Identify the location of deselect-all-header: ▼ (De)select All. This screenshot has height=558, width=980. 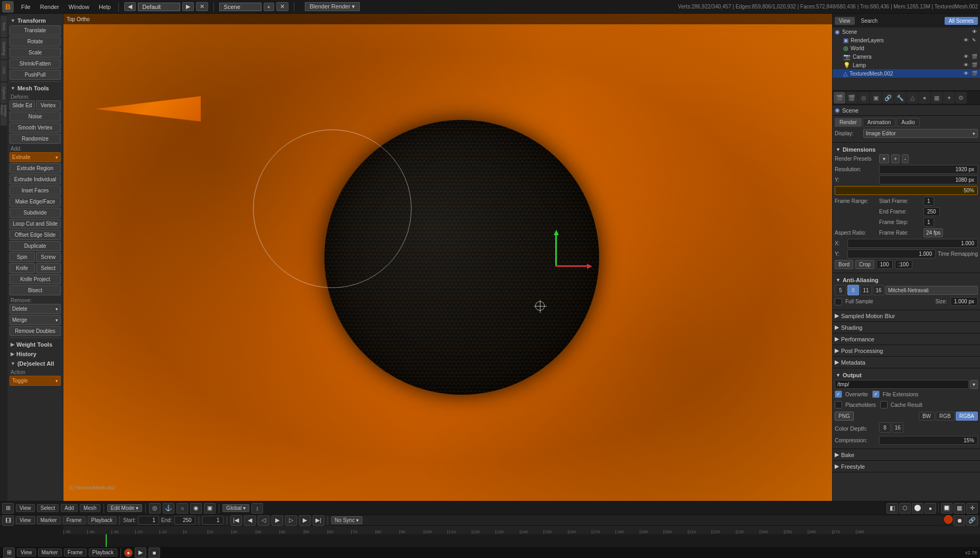
(35, 364).